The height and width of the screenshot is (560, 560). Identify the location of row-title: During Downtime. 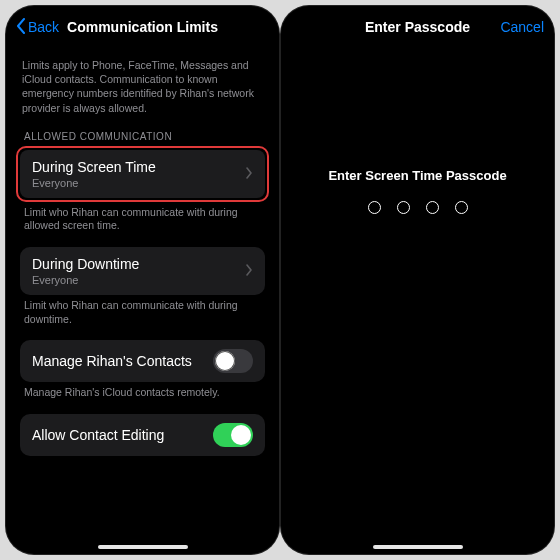
(86, 264).